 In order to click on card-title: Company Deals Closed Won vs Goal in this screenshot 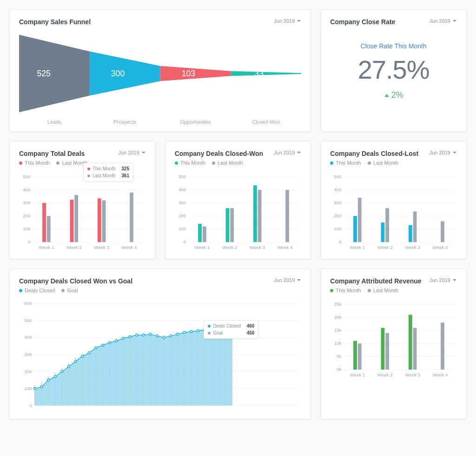, I will do `click(76, 281)`.